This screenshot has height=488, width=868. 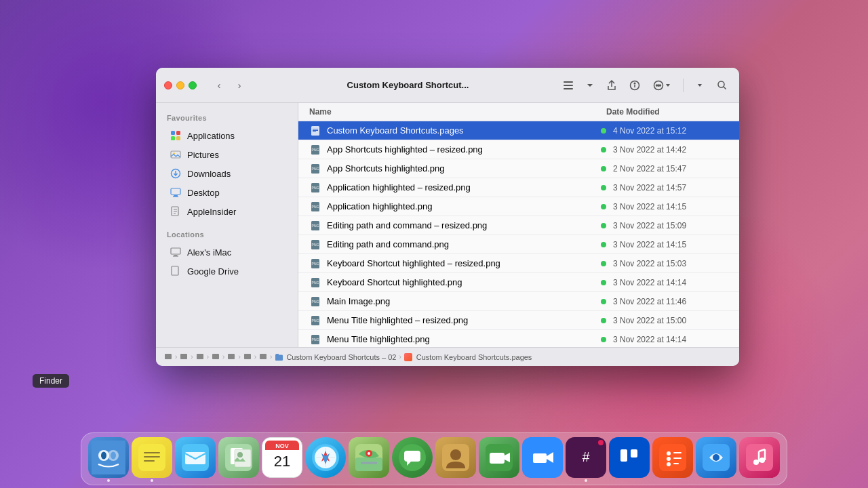 I want to click on date-column-header: Date Modified, so click(x=667, y=112).